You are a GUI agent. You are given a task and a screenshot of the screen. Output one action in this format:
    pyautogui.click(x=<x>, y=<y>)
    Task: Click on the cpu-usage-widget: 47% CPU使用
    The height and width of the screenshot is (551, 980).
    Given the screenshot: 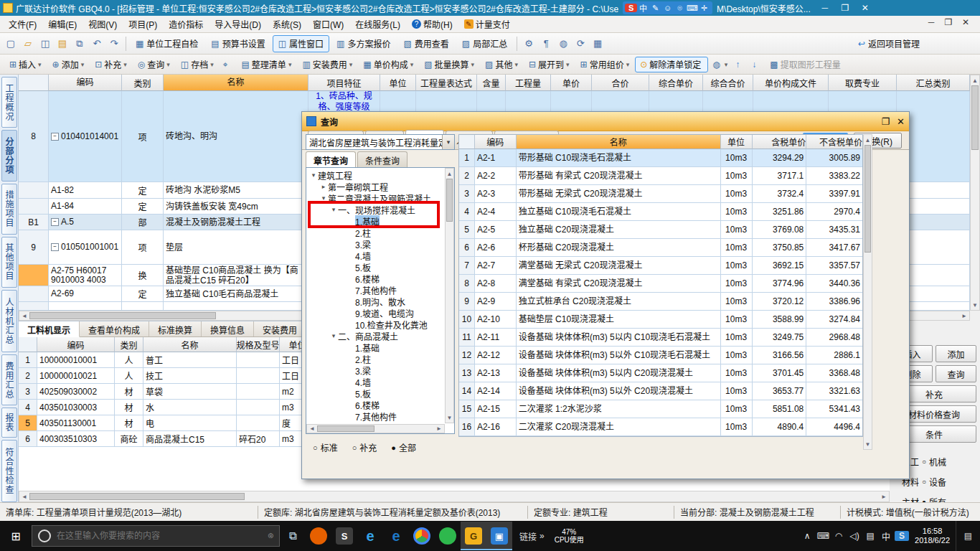 What is the action you would take?
    pyautogui.click(x=570, y=536)
    